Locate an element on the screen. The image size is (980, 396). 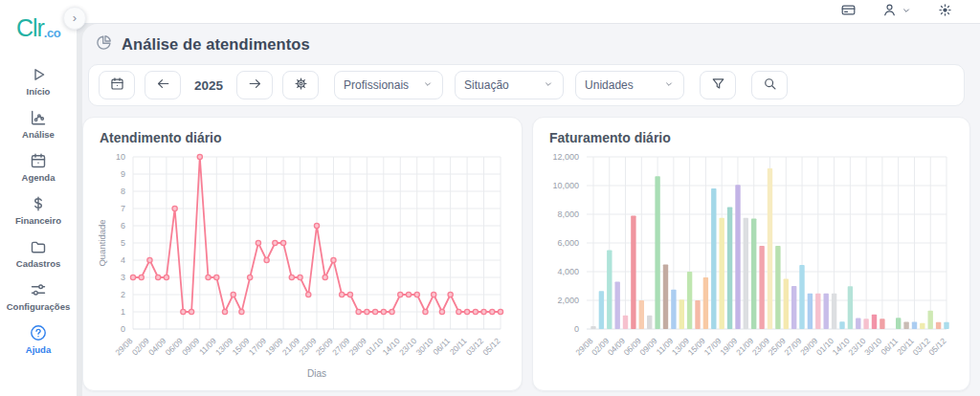
svg-text: 0 is located at coordinates (122, 329).